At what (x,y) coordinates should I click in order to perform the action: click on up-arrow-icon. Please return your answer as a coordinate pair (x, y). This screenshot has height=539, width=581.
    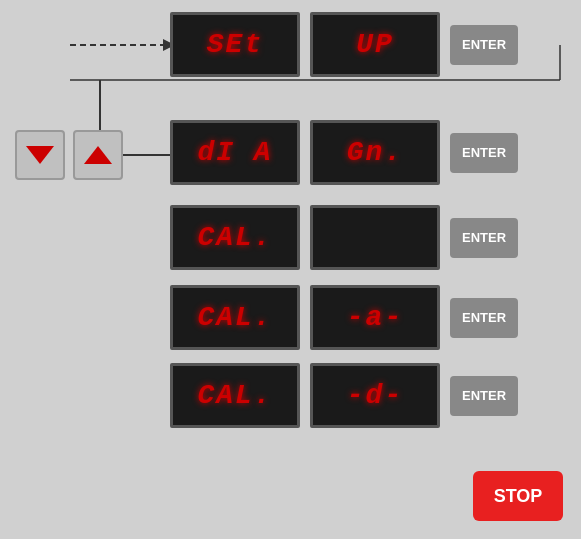
    Looking at the image, I should click on (98, 155).